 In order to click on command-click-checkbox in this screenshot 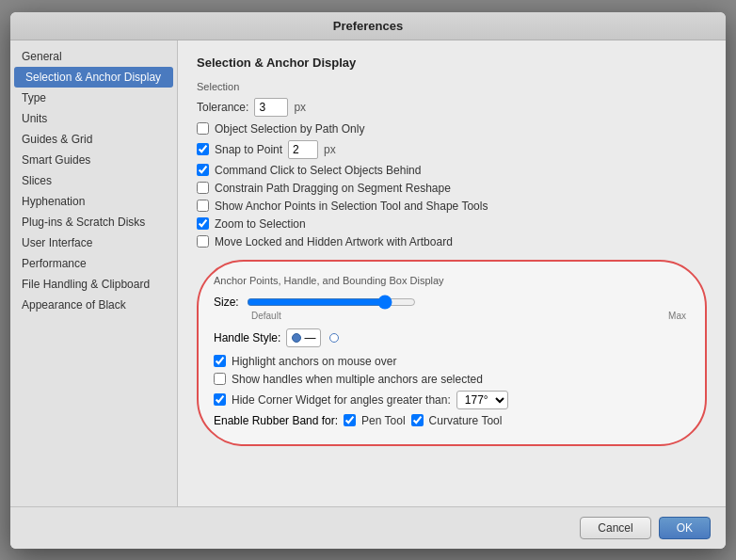, I will do `click(203, 169)`.